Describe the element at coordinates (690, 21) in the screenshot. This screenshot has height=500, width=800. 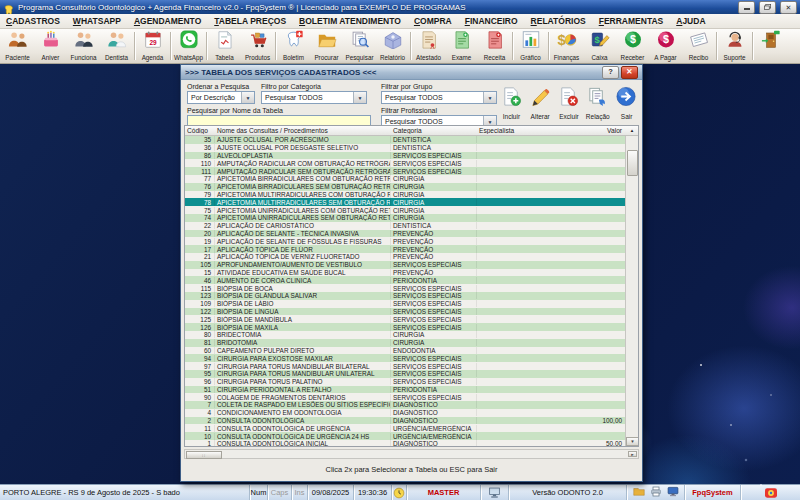
I see `menu-ajuda: AJUDA` at that location.